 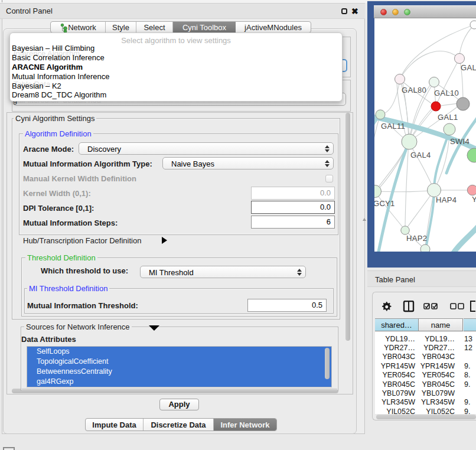 I want to click on svg-text: HAP4, so click(x=446, y=200).